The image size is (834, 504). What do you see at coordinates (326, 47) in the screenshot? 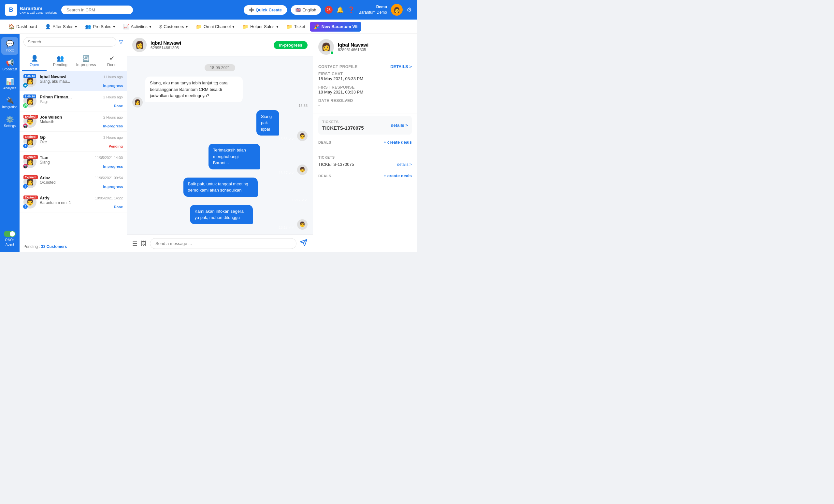
I see `profile-avatar: 👩` at bounding box center [326, 47].